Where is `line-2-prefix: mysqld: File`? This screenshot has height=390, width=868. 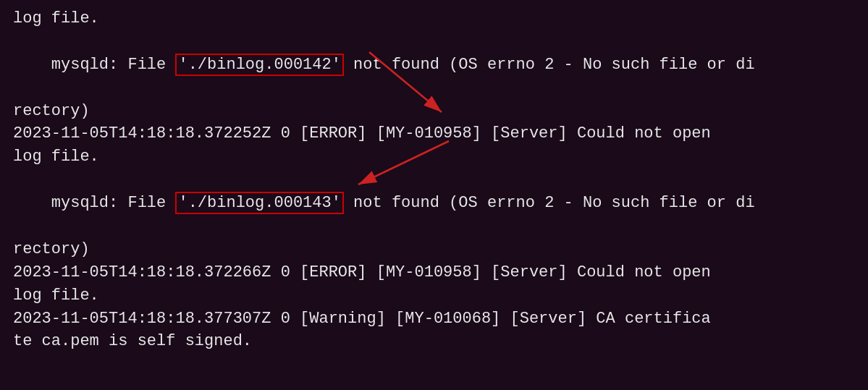 line-2-prefix: mysqld: File is located at coordinates (114, 65).